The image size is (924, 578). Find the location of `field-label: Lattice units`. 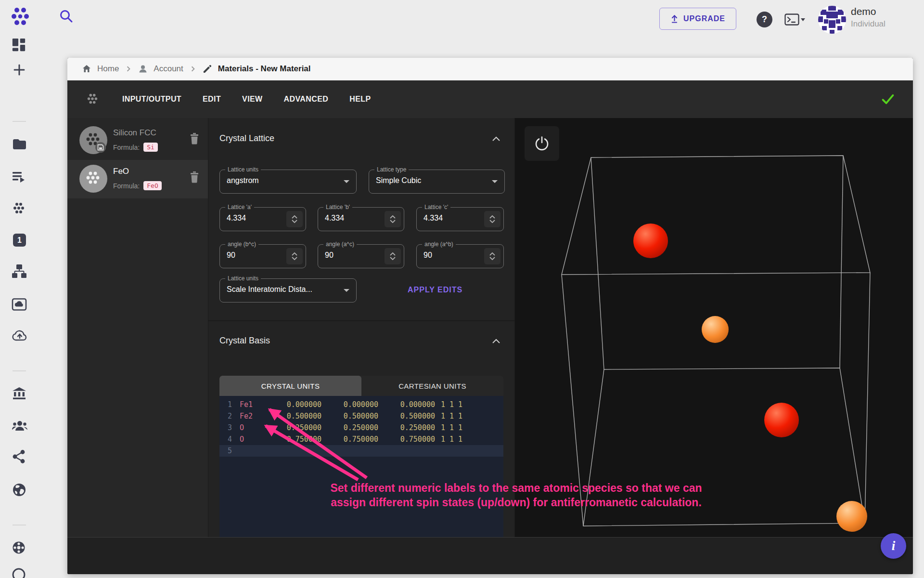

field-label: Lattice units is located at coordinates (243, 170).